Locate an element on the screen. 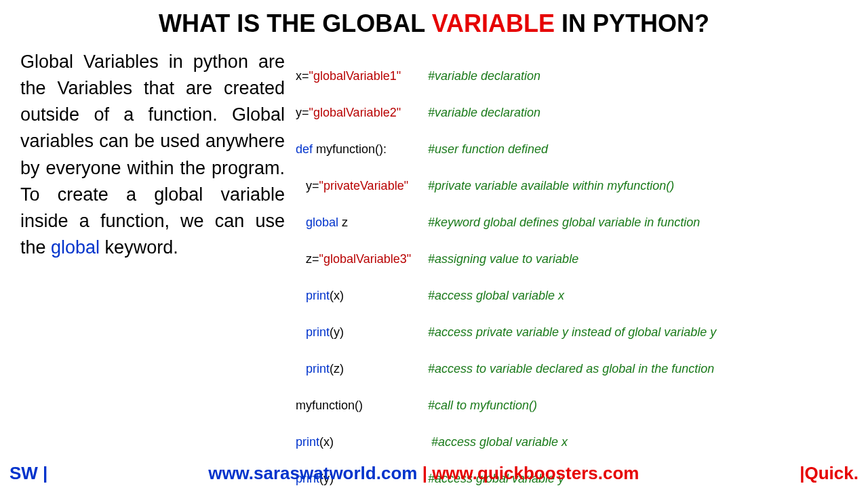 The image size is (868, 488). code-comment: #private variable available within myfun… is located at coordinates (551, 186).